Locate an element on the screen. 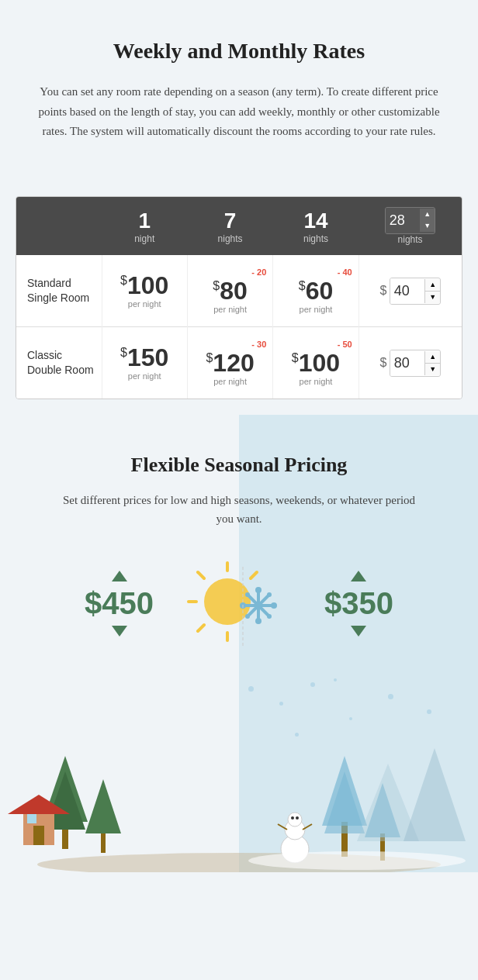 Image resolution: width=478 pixels, height=980 pixels. standard-price-1: $100 per night is located at coordinates (144, 292).